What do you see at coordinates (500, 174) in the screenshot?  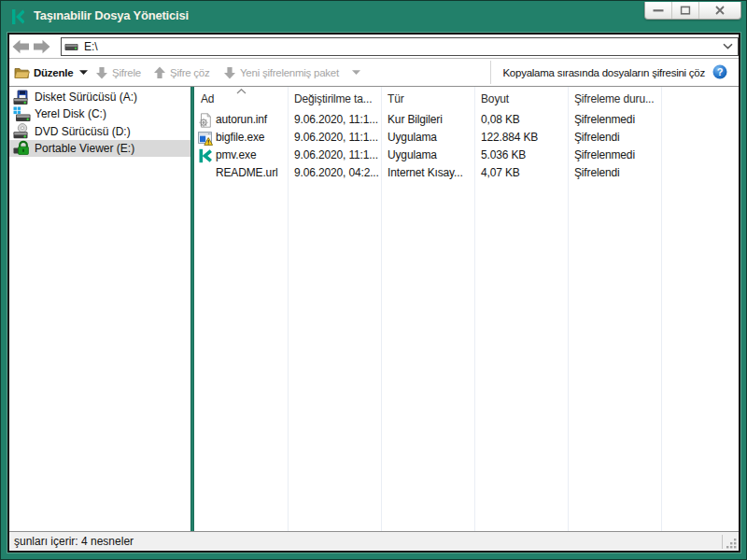 I see `file-size: 4,07 KB` at bounding box center [500, 174].